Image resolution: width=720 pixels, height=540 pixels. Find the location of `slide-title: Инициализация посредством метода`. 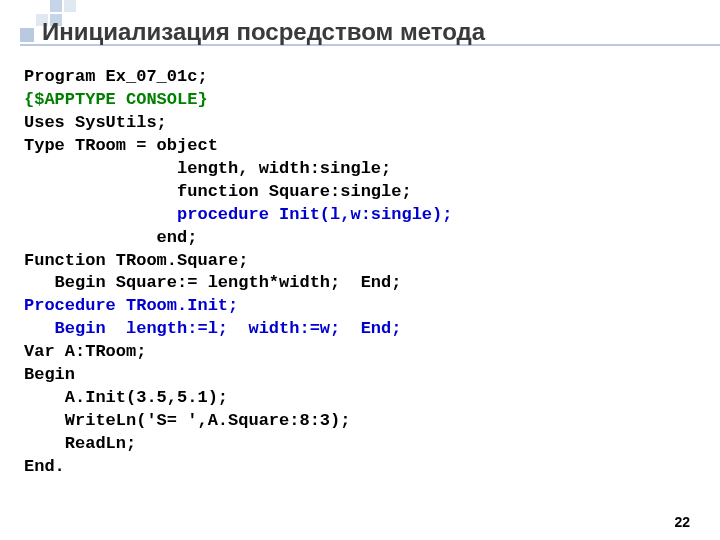

slide-title: Инициализация посредством метода is located at coordinates (264, 32).